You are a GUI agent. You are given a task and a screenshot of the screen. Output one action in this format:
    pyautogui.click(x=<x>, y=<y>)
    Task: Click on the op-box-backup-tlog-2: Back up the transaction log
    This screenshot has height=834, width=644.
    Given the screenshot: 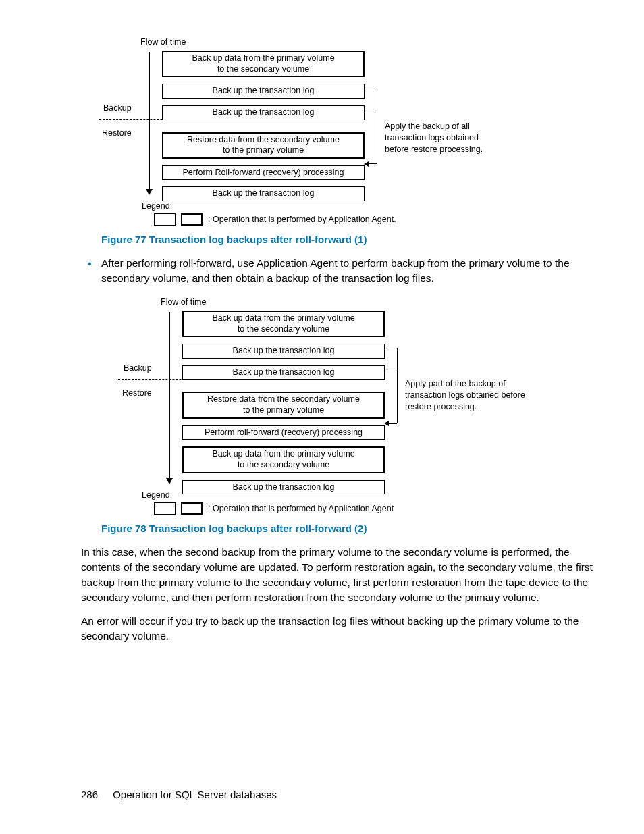 What is the action you would take?
    pyautogui.click(x=263, y=113)
    